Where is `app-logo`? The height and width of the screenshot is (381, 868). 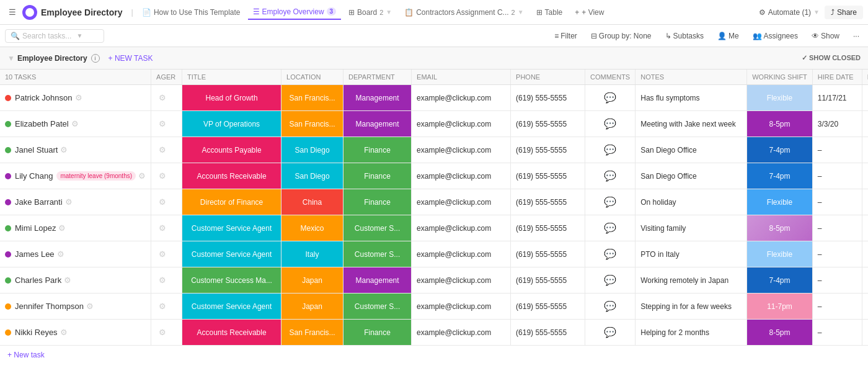 app-logo is located at coordinates (30, 12).